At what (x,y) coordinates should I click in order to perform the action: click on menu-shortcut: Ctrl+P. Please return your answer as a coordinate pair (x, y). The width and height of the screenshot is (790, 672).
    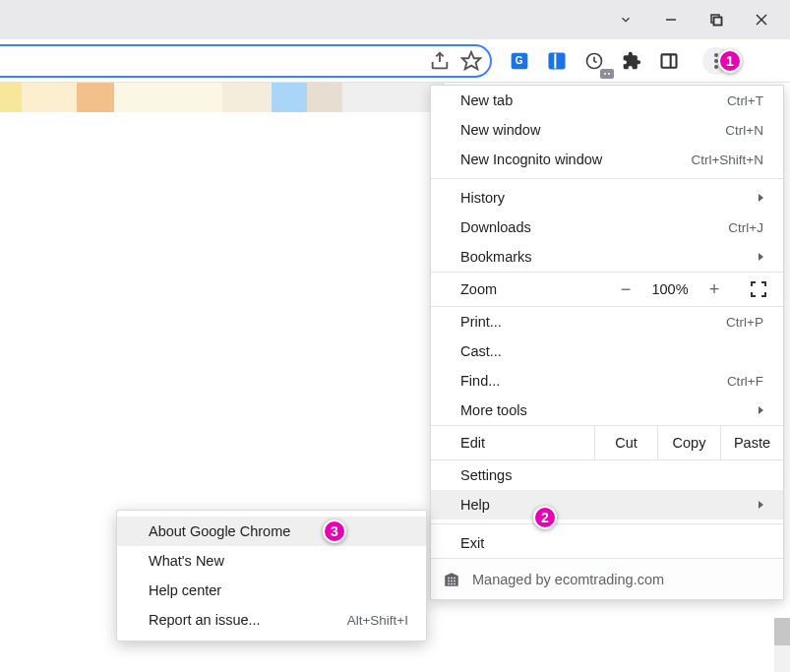
    Looking at the image, I should click on (745, 323).